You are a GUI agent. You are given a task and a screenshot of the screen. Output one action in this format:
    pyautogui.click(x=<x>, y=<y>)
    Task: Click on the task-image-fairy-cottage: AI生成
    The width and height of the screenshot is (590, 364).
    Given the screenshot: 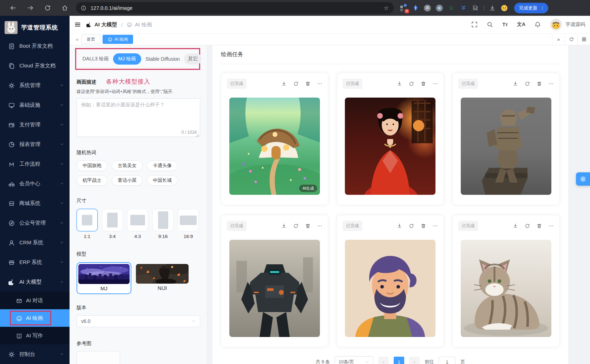 What is the action you would take?
    pyautogui.click(x=275, y=146)
    